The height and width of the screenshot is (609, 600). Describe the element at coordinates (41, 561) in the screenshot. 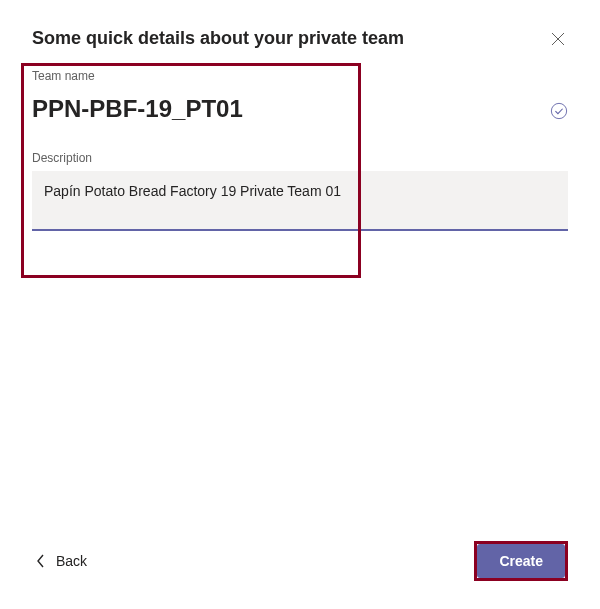

I see `chevron-left-icon` at that location.